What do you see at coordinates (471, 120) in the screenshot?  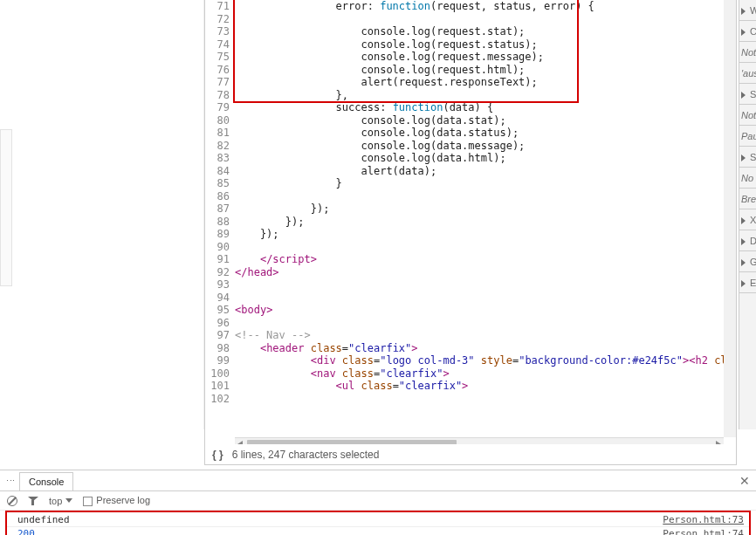 I see `code-line: 80 console.log(data.stat);` at bounding box center [471, 120].